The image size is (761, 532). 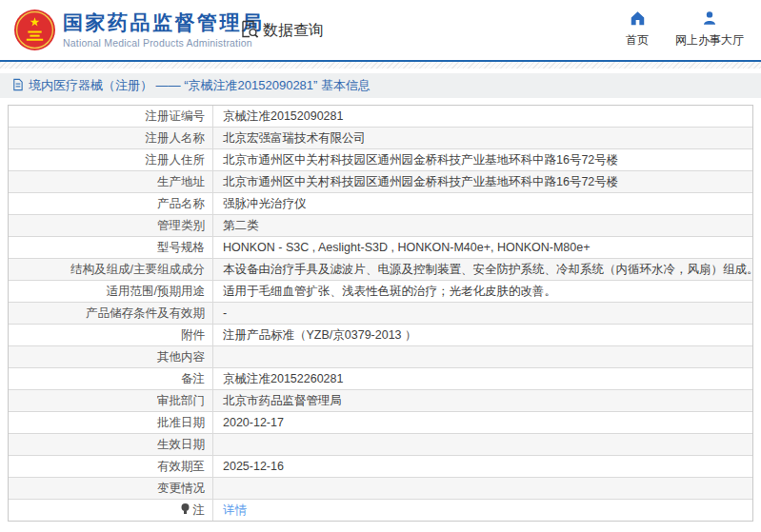 I want to click on table-row-attachment: 附件 注册产品标准（YZB/京0379-2013 ）, so click(x=381, y=335).